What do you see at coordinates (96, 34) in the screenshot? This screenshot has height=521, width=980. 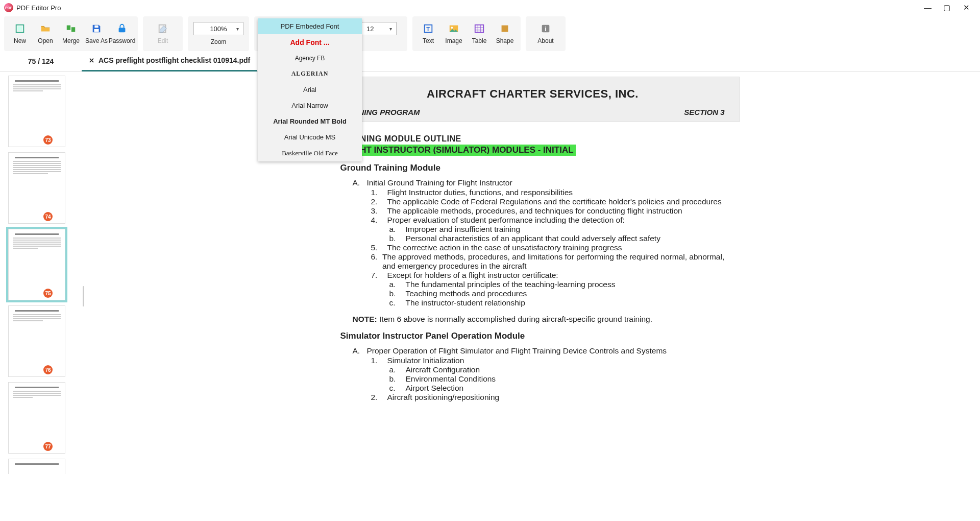 I see `saveas-button: Save As` at bounding box center [96, 34].